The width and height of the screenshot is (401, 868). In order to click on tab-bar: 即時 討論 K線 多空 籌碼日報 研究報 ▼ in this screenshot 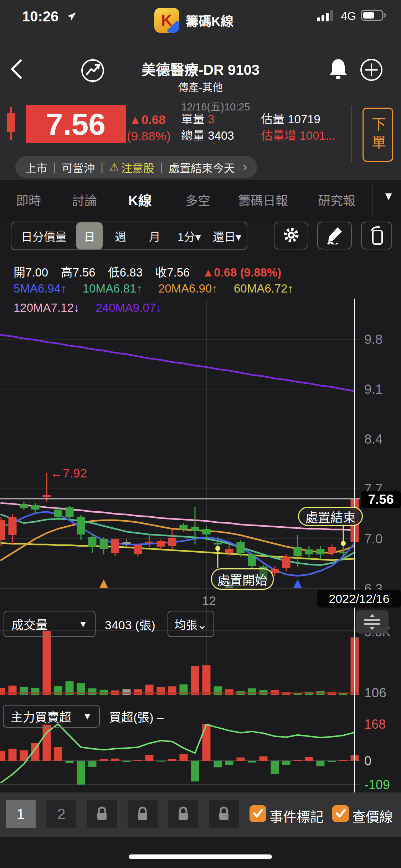, I will do `click(200, 200)`.